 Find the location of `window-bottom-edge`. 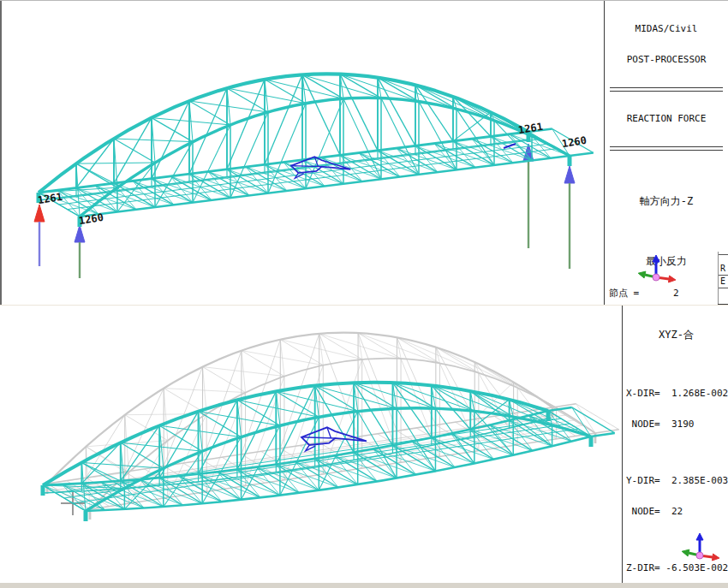

window-bottom-edge is located at coordinates (364, 585).